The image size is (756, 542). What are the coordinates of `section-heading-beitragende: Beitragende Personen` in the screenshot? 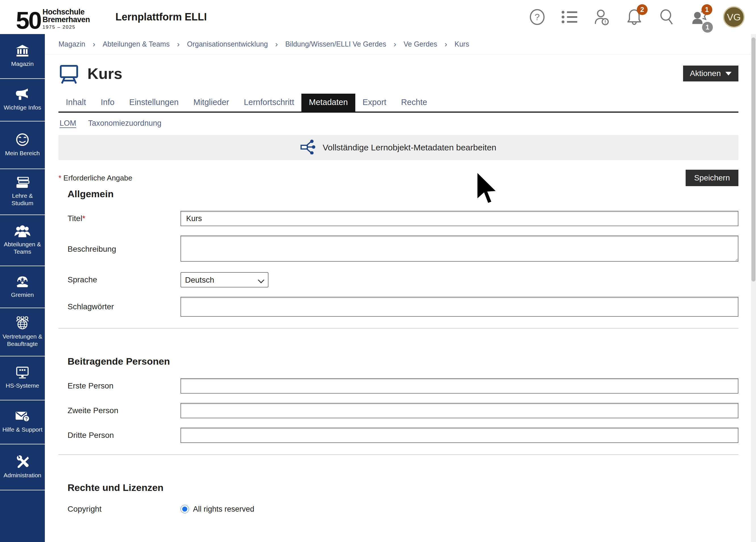 It's located at (403, 361).